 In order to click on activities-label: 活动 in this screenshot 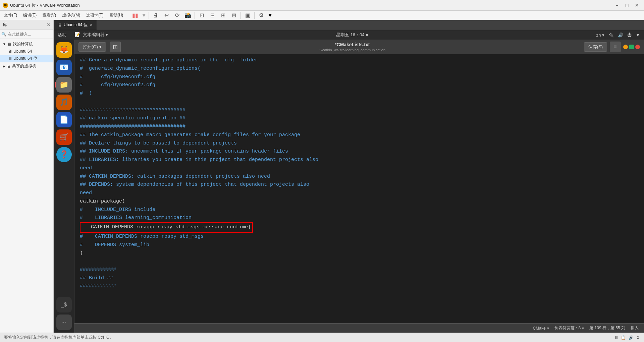, I will do `click(62, 35)`.